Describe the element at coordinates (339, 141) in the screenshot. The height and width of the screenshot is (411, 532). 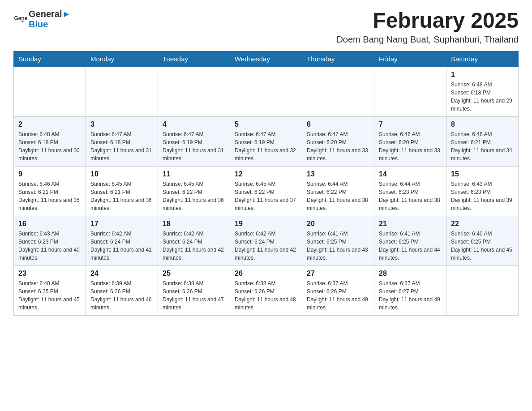
I see `calendar-cell: 6Sunrise: 6:47 AM Sunset: 6:20 PM Daylig…` at that location.